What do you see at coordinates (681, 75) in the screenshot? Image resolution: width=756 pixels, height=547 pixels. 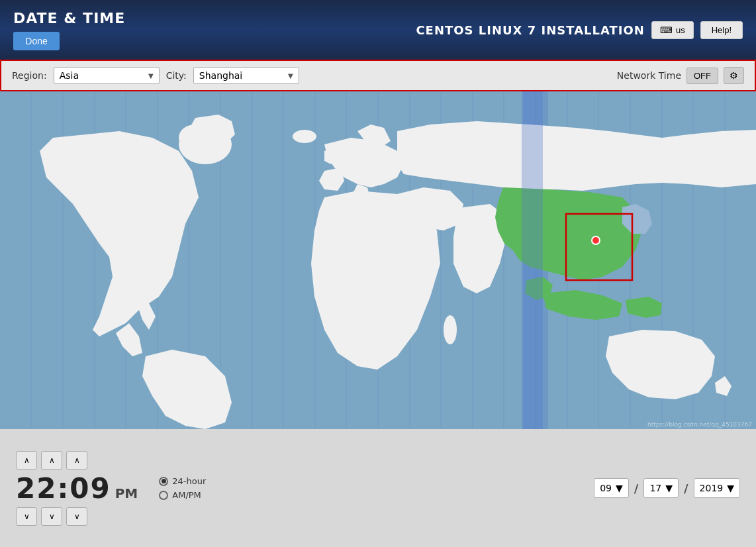 I see `toolbar-right: Network Time OFF ⚙` at bounding box center [681, 75].